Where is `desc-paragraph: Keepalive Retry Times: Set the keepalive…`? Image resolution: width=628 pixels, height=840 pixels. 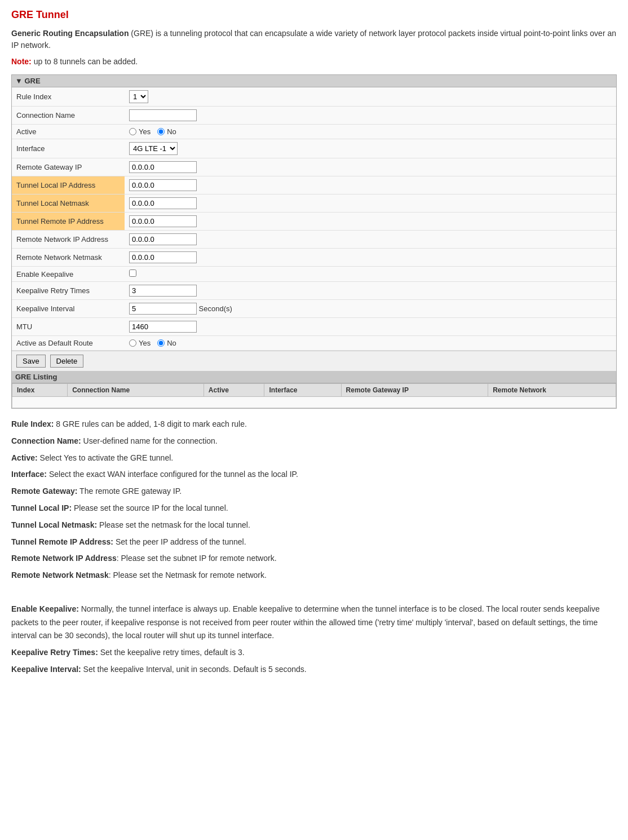 desc-paragraph: Keepalive Retry Times: Set the keepalive… is located at coordinates (314, 653).